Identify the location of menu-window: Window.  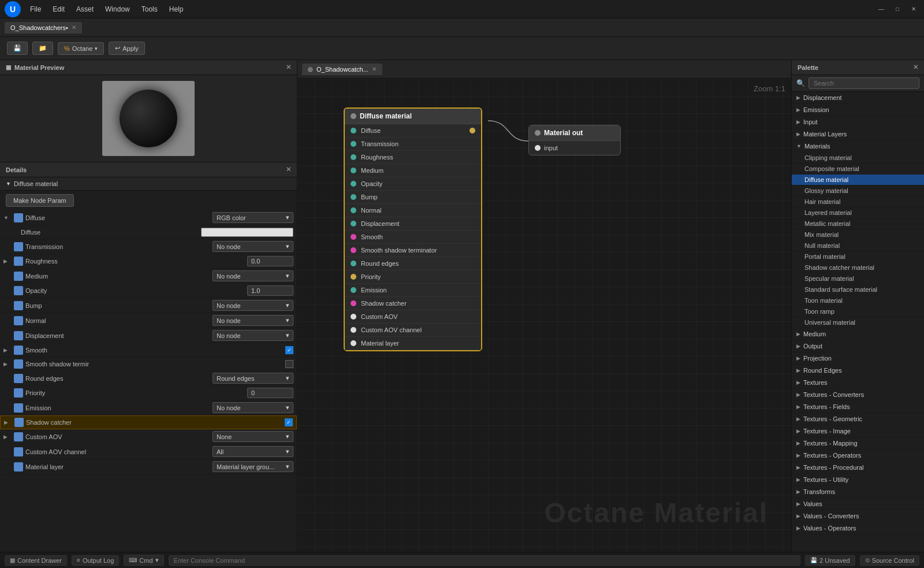
(118, 9).